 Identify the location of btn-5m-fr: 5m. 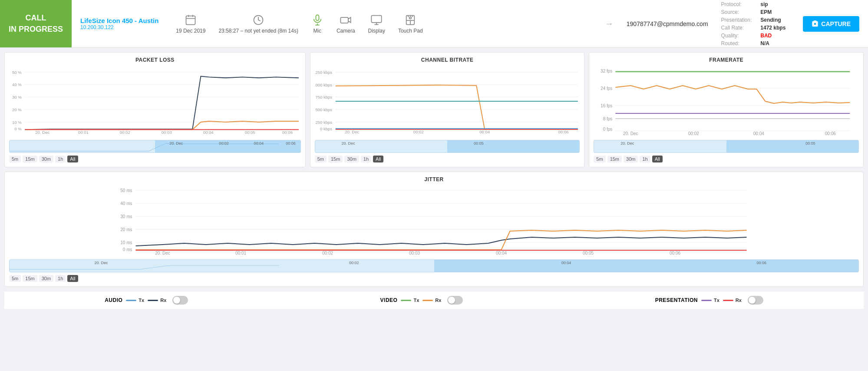
(599, 159).